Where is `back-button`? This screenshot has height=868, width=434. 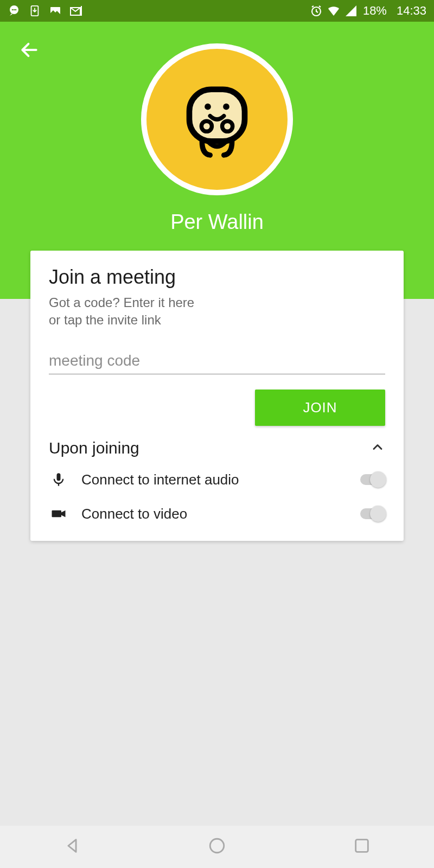
back-button is located at coordinates (29, 50).